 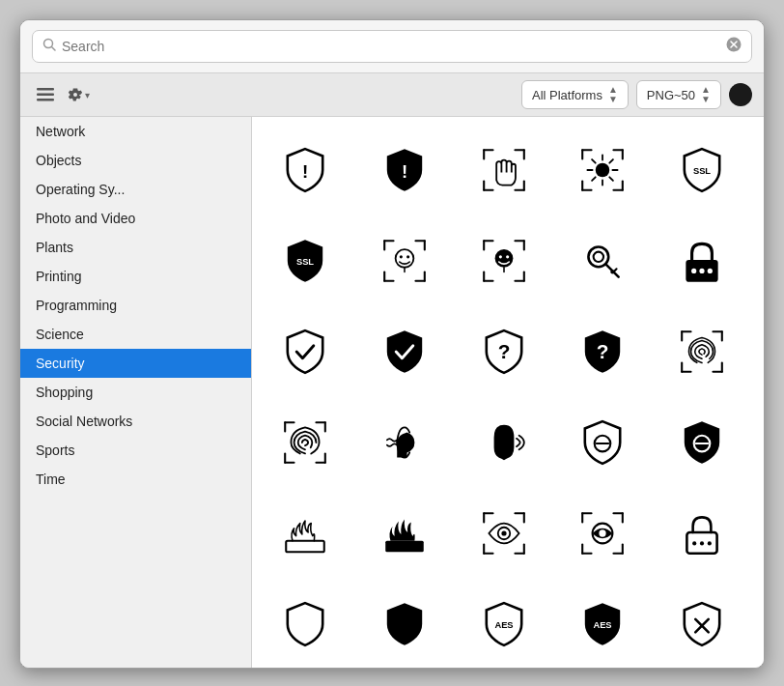 I want to click on icon-face-scan-filled, so click(x=504, y=261).